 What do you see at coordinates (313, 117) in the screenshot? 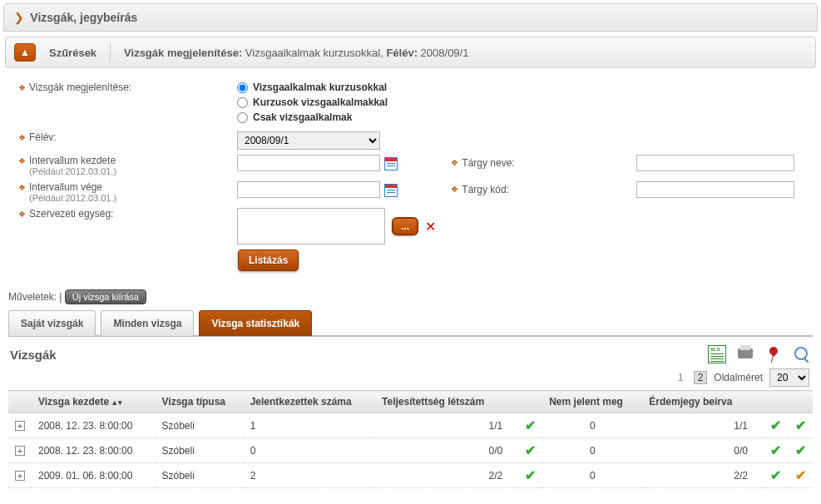
I see `radio-csak-vizsgaalkalmak: Csak vizsgaalkalmak` at bounding box center [313, 117].